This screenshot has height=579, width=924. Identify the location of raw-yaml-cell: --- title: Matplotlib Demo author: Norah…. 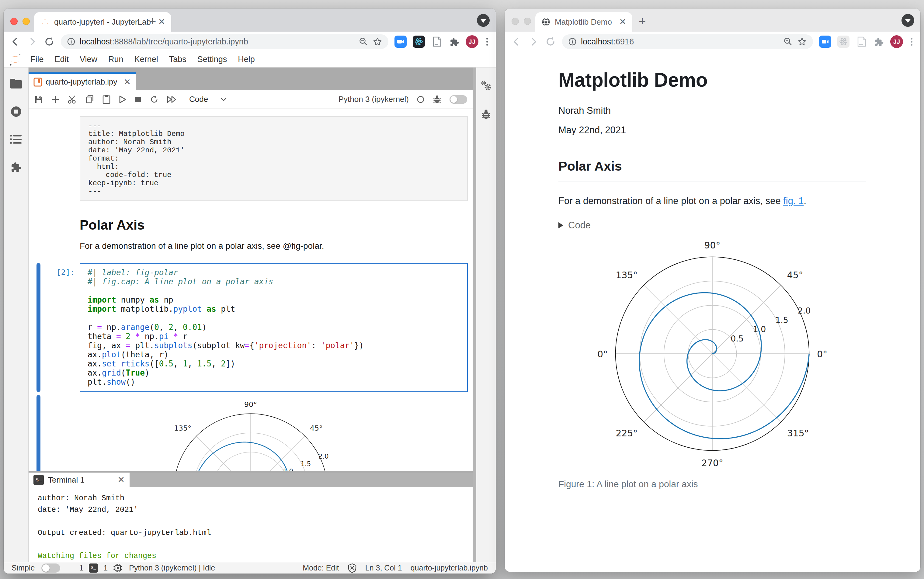
(274, 159).